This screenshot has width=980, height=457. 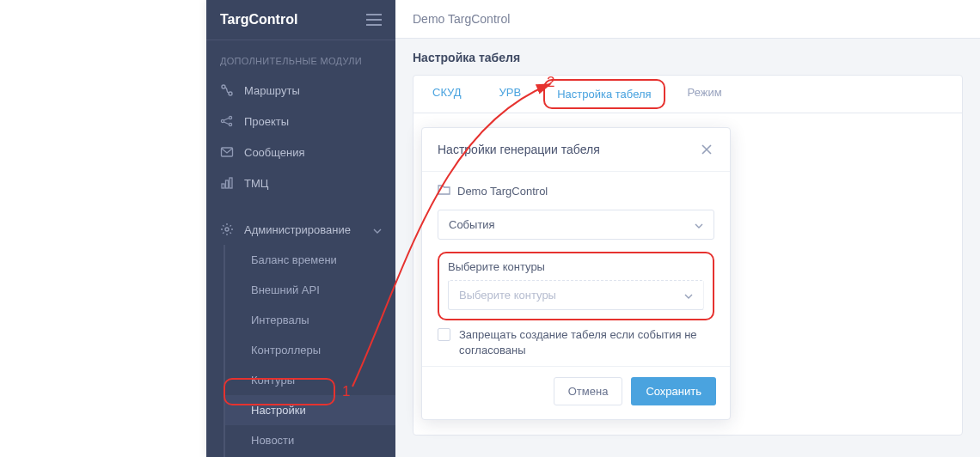 What do you see at coordinates (256, 184) in the screenshot?
I see `nav-item-label: ТМЦ` at bounding box center [256, 184].